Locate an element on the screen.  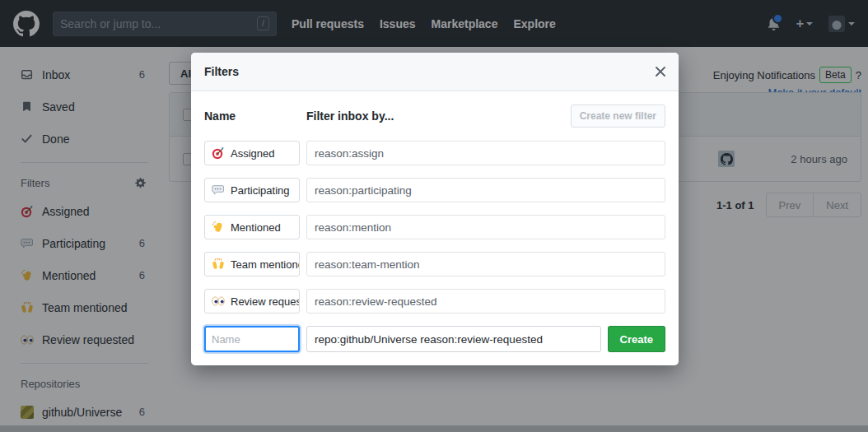
filter-query-input: reason:review-requested is located at coordinates (486, 301).